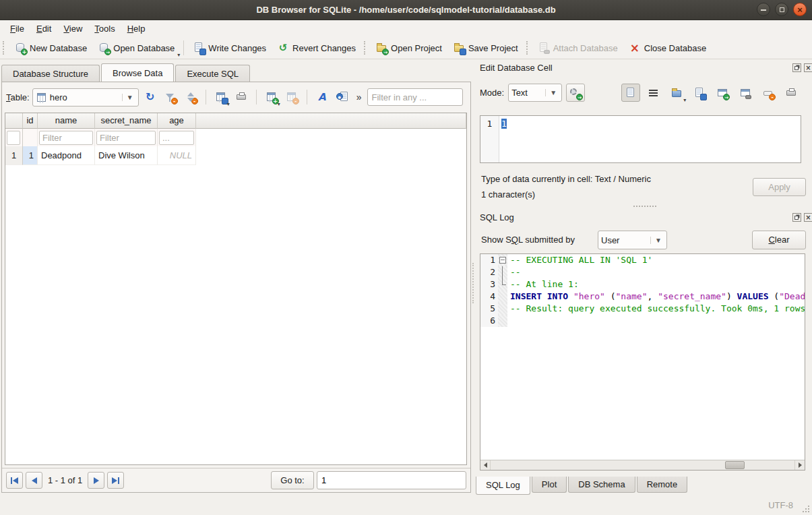 Image resolution: width=812 pixels, height=515 pixels. What do you see at coordinates (229, 48) in the screenshot?
I see `write-changes-button: Write Changes` at bounding box center [229, 48].